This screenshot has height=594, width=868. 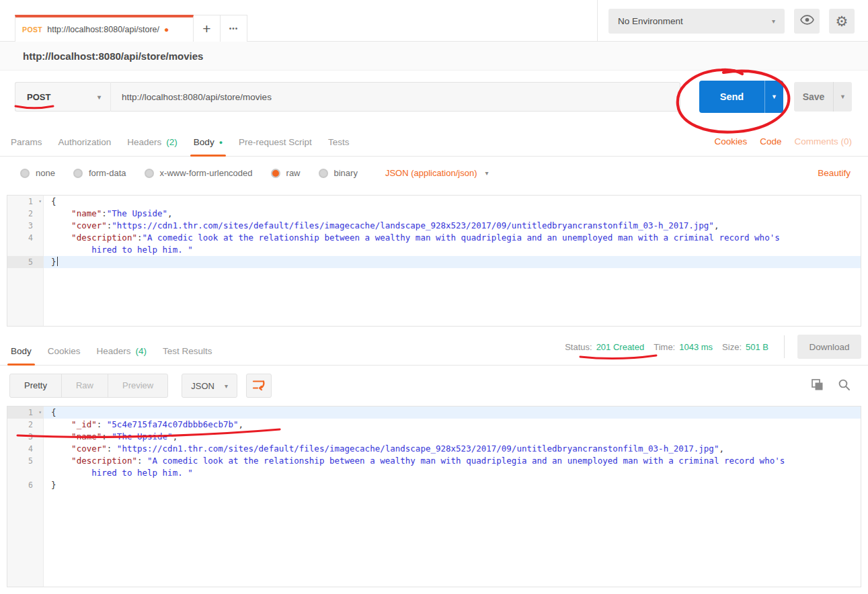 I want to click on link-cookies: Cookies, so click(x=730, y=141).